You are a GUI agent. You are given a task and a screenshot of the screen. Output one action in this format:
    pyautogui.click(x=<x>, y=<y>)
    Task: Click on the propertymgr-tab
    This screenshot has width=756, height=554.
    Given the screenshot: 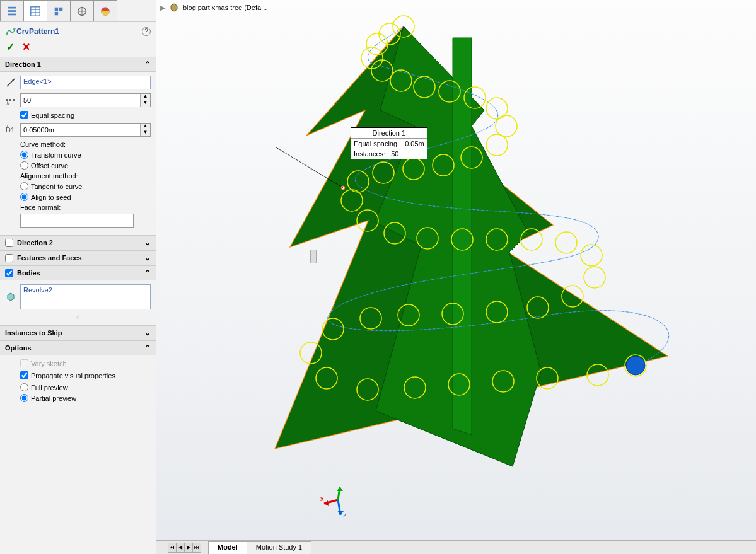 What is the action you would take?
    pyautogui.click(x=35, y=11)
    